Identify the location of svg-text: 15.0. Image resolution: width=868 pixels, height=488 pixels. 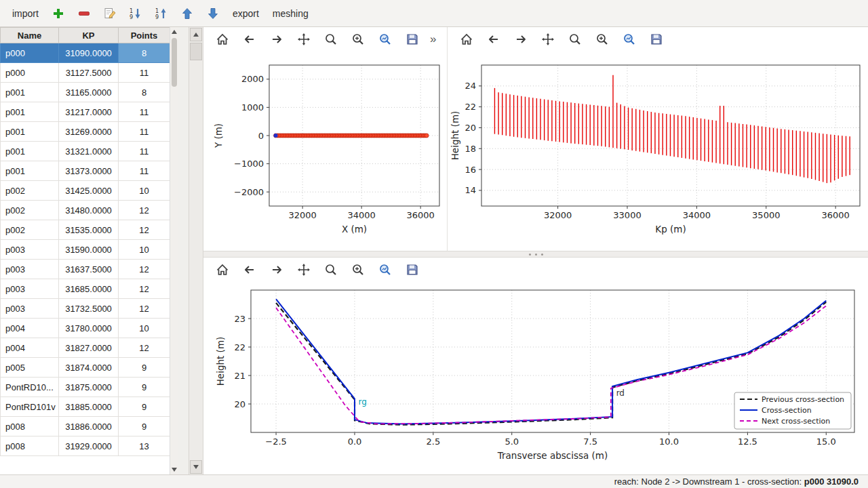
(826, 442).